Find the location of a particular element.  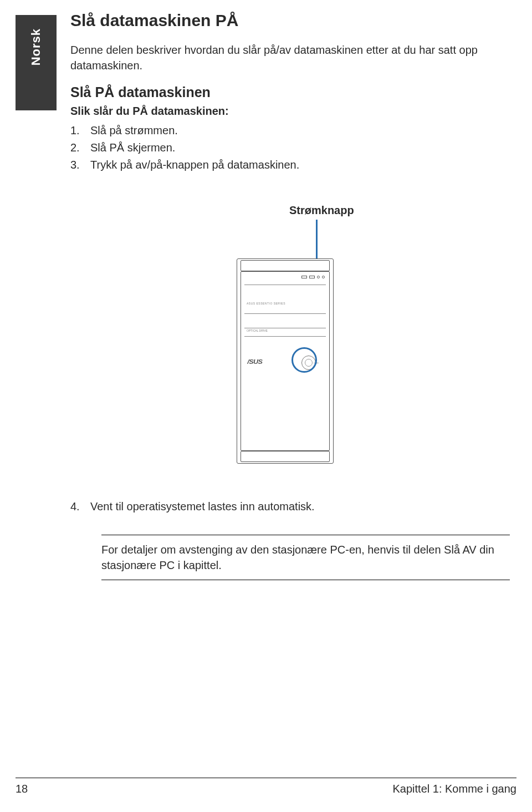

asus-logo: /SUS is located at coordinates (255, 362).